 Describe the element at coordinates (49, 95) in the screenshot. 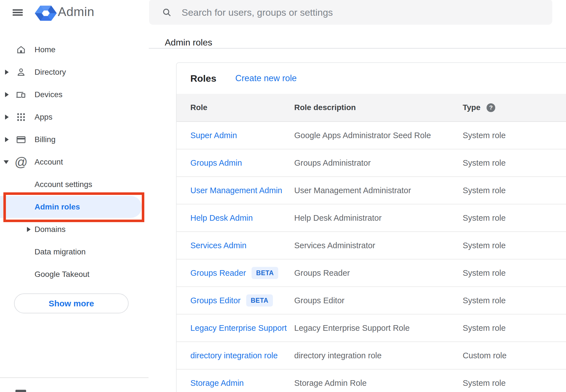

I see `sidebar-item-label: Devices` at that location.